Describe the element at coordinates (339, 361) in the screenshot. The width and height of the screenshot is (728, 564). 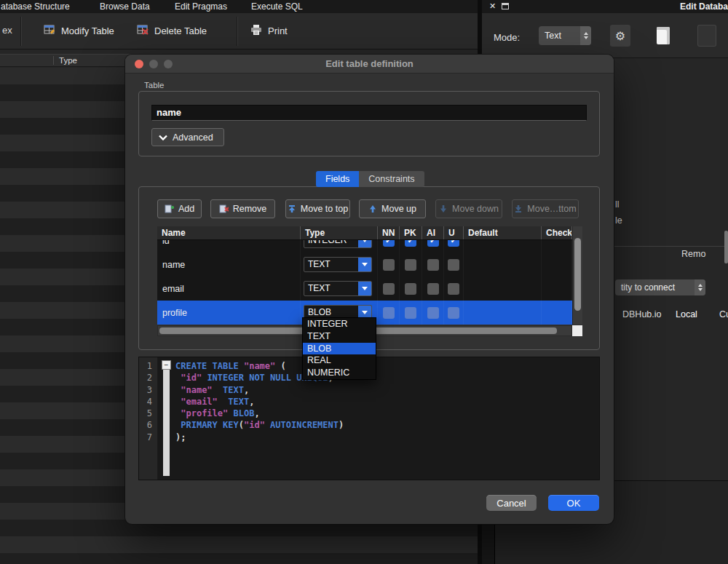
I see `type-option-real: REAL` at that location.